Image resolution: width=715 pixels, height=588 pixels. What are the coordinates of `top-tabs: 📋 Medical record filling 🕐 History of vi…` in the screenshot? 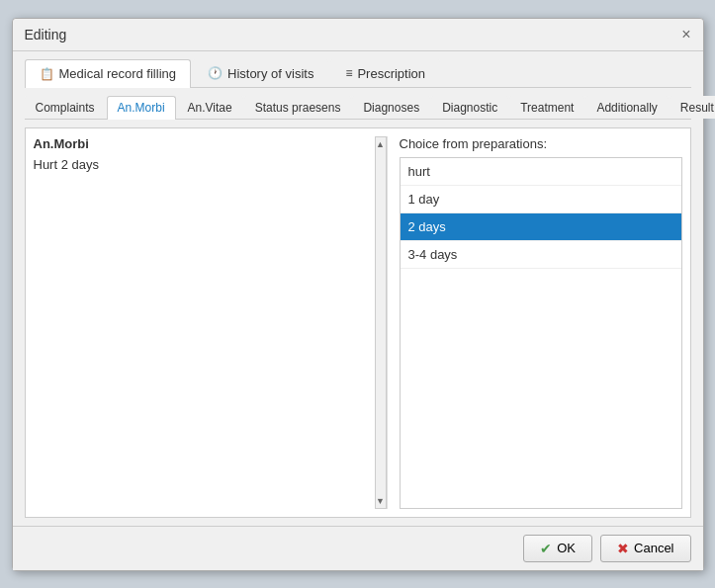 It's located at (358, 73).